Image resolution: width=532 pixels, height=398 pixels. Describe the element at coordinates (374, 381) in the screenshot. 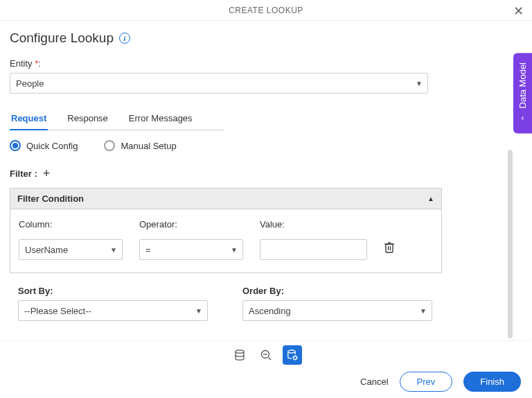

I see `cancel-button: Cancel` at that location.